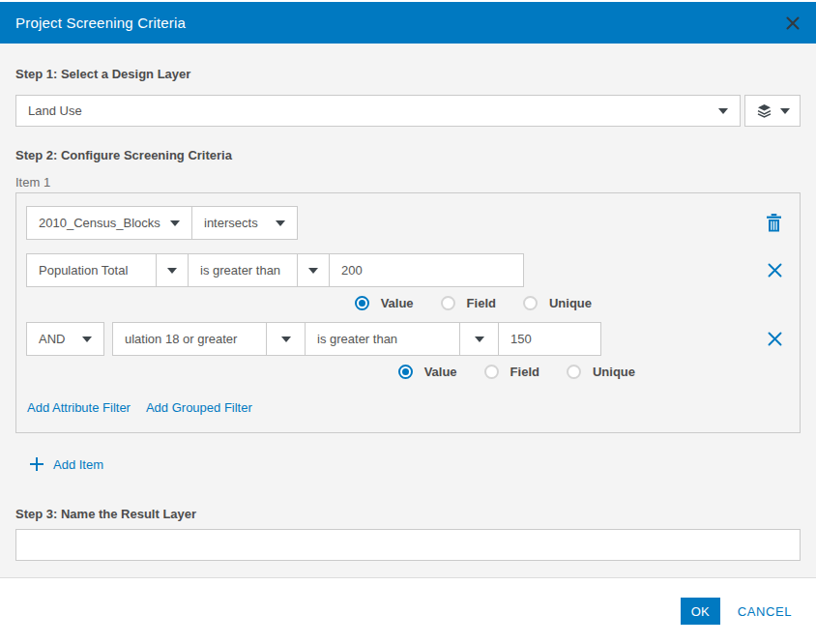  Describe the element at coordinates (408, 464) in the screenshot. I see `add-item-button: Add Item` at that location.